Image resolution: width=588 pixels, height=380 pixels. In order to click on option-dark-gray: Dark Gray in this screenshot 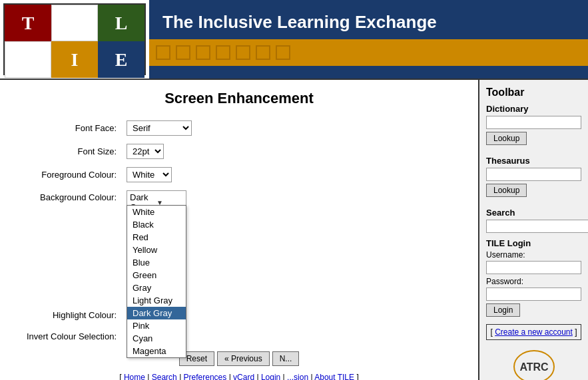, I will do `click(156, 313)`.